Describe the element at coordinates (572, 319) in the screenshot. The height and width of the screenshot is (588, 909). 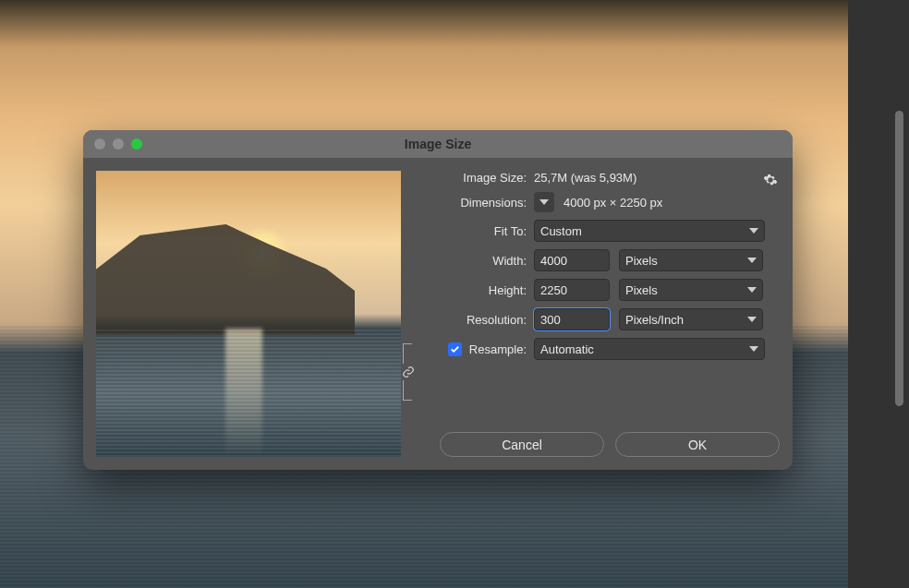
I see `resolution-input` at that location.